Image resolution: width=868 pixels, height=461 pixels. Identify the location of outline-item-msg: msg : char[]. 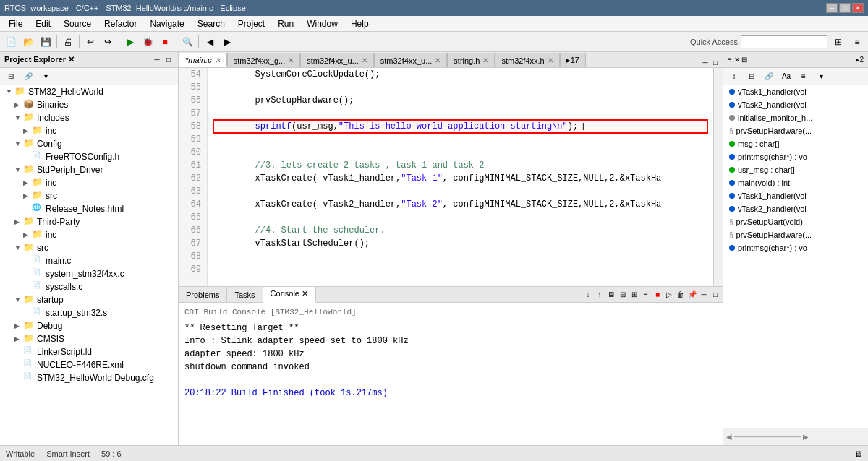
(796, 144).